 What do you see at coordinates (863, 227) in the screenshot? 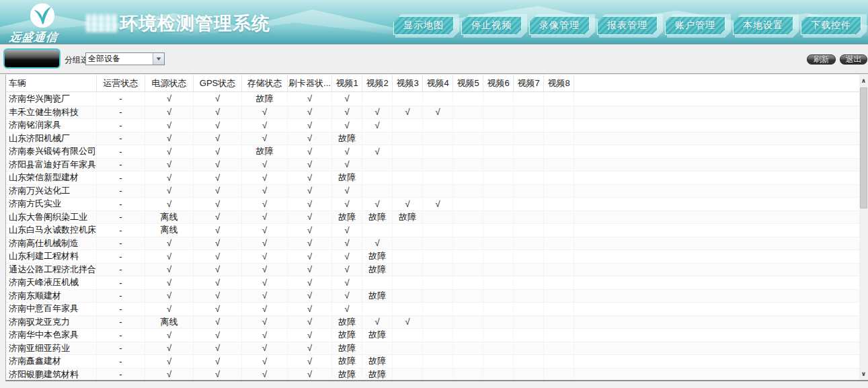
I see `vertical-scrollbar: ∧ ∨` at bounding box center [863, 227].